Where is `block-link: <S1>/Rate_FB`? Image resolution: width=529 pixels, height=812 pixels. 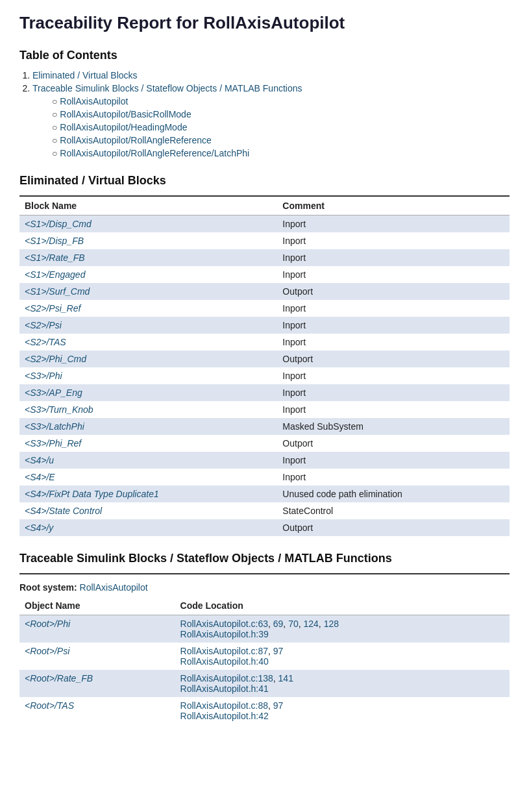 block-link: <S1>/Rate_FB is located at coordinates (55, 258).